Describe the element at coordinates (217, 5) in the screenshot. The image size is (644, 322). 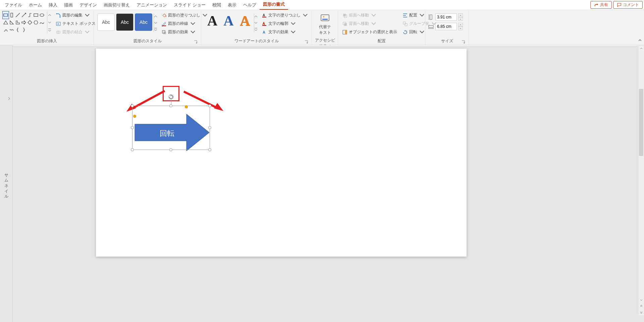
I see `tab-review: 校閲` at that location.